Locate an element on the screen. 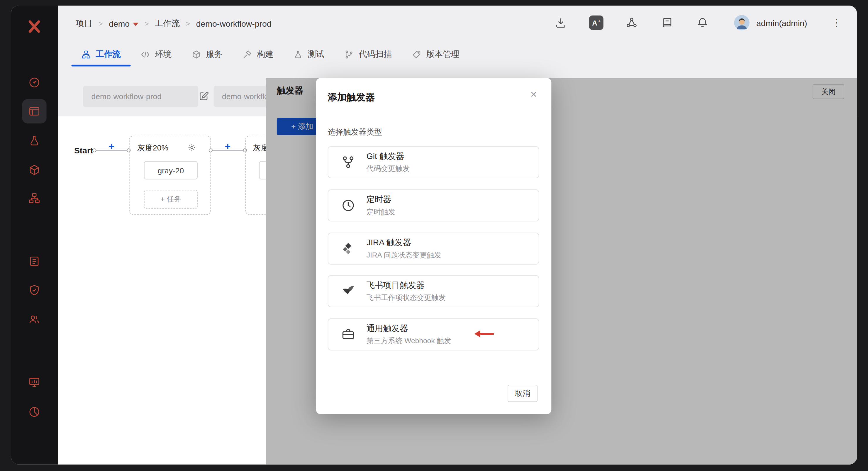 The width and height of the screenshot is (868, 471). tab-tests: 测试 is located at coordinates (309, 54).